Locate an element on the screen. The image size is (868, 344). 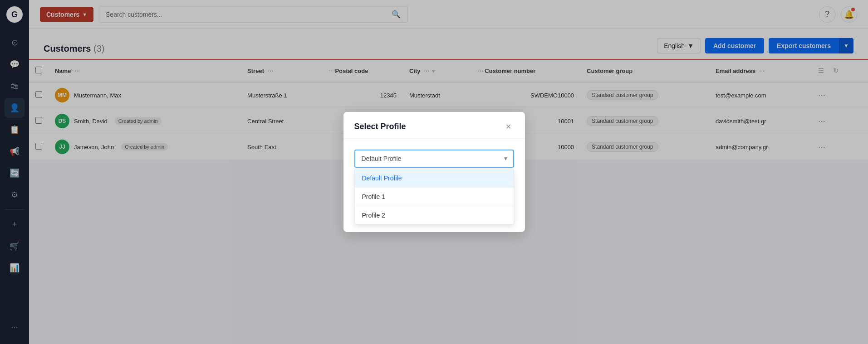
profile-dropdown-list: Default ProfileProfile 1Profile 2 is located at coordinates (434, 197).